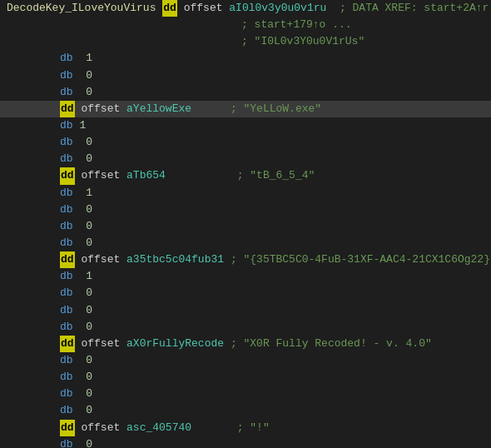  Describe the element at coordinates (246, 428) in the screenshot. I see `code-line: dd offset asc_405740 ; "!"` at that location.